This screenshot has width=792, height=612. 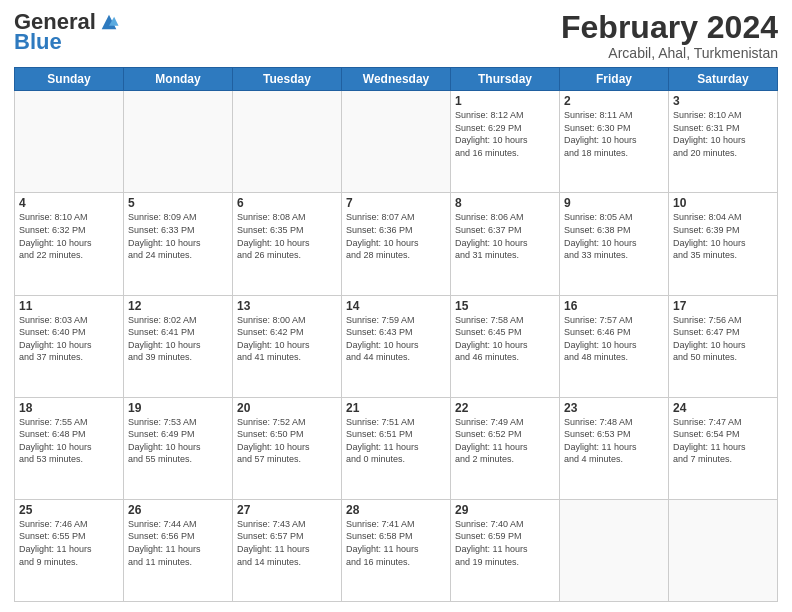 What do you see at coordinates (69, 510) in the screenshot?
I see `day-number: 25` at bounding box center [69, 510].